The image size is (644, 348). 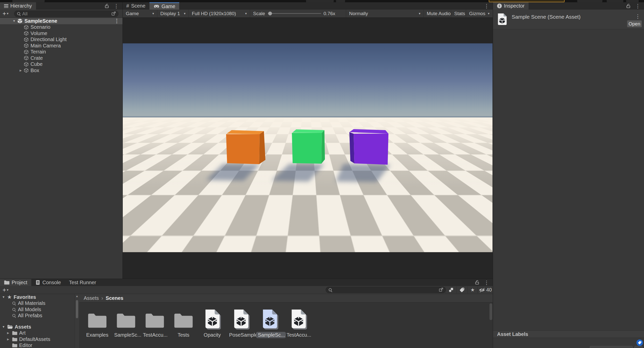 What do you see at coordinates (37, 345) in the screenshot?
I see `tree-row-editor: Editor` at bounding box center [37, 345].